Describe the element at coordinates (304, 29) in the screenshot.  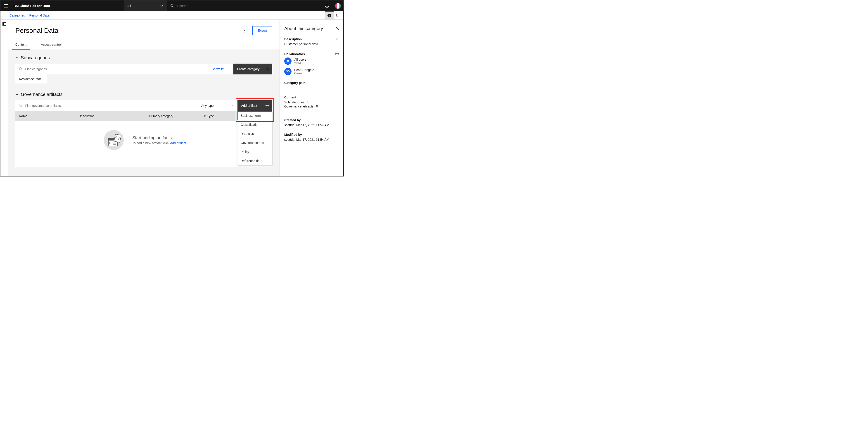
I see `about-panel-title: About this category` at that location.